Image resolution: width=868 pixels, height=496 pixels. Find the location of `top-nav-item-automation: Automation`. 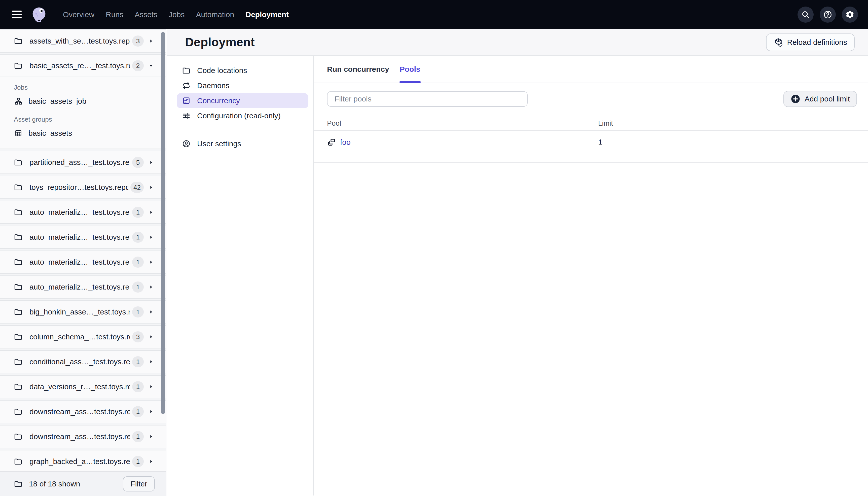

top-nav-item-automation: Automation is located at coordinates (215, 14).